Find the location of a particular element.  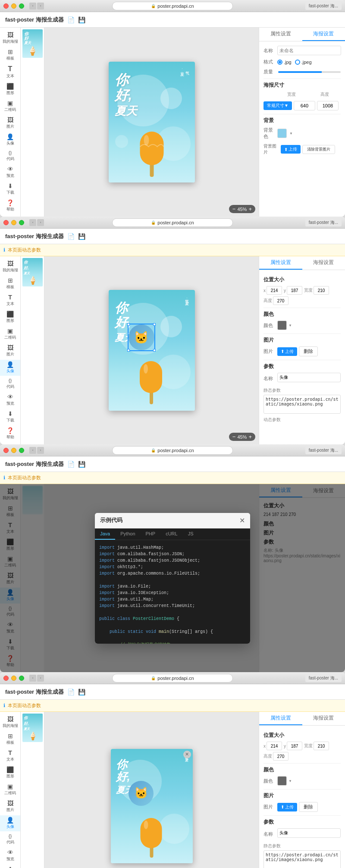

tab-attr-4: 属性设置 is located at coordinates (281, 719).